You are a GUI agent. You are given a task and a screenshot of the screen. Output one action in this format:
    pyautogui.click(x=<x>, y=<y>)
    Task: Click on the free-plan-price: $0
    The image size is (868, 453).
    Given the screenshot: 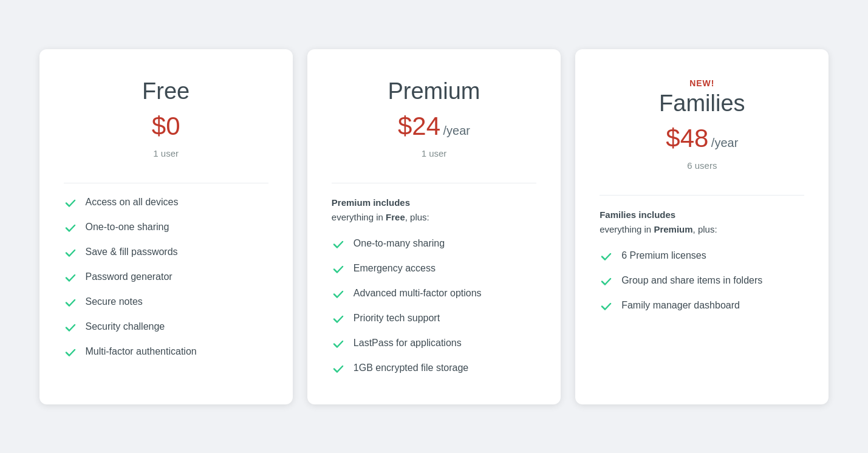 What is the action you would take?
    pyautogui.click(x=166, y=126)
    